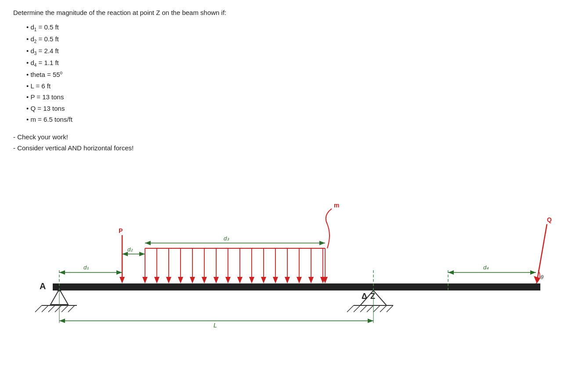 Image resolution: width=568 pixels, height=392 pixels. What do you see at coordinates (549, 220) in the screenshot?
I see `label-Q: Q` at bounding box center [549, 220].